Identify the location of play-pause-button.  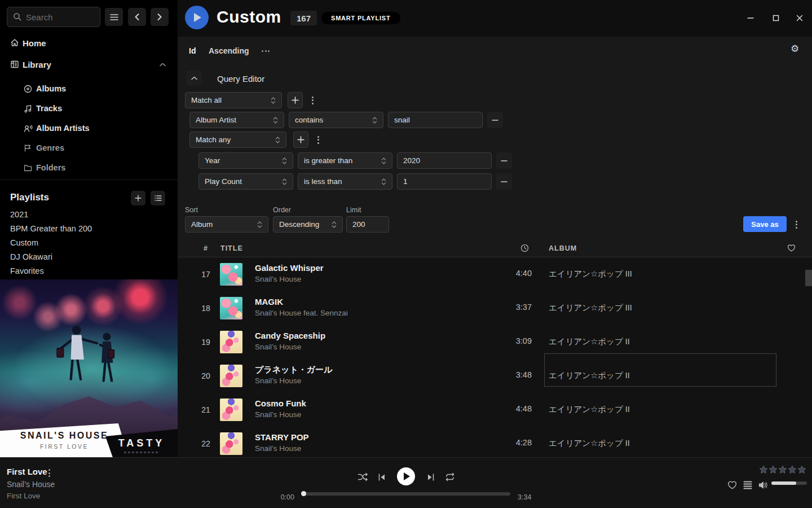
(406, 476).